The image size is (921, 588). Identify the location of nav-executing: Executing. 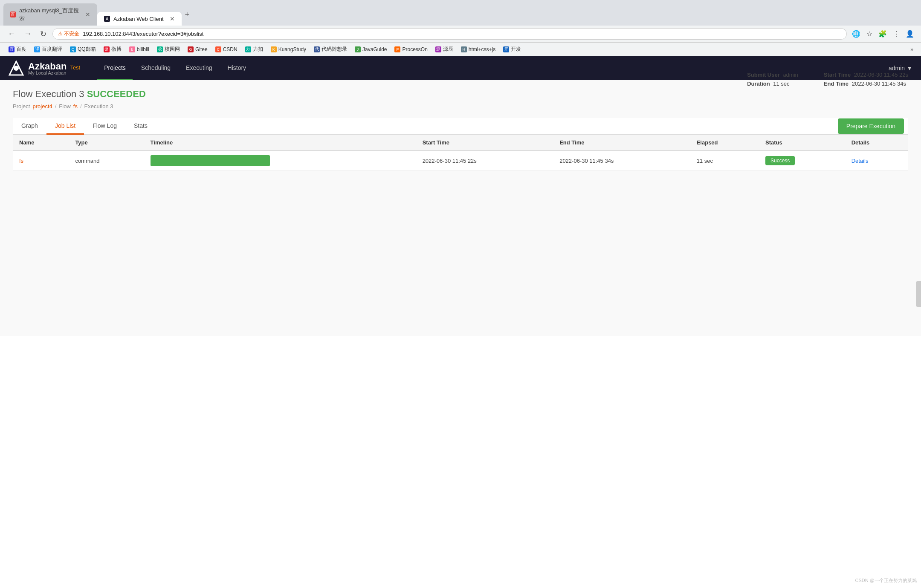
(199, 68).